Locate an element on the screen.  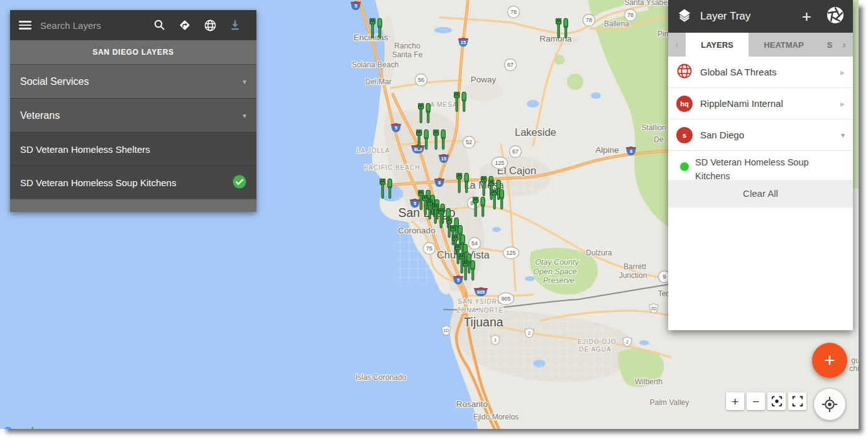
zoom-out-button: − is located at coordinates (755, 401).